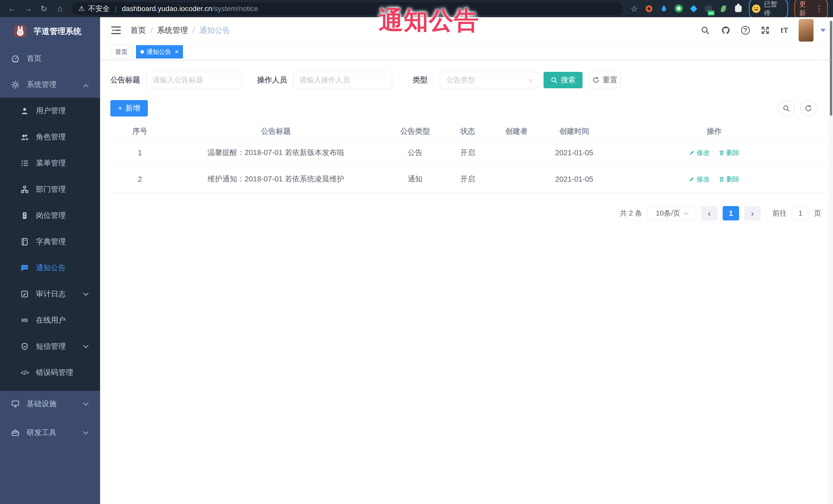 The width and height of the screenshot is (833, 504). I want to click on menu-list-icon, so click(25, 163).